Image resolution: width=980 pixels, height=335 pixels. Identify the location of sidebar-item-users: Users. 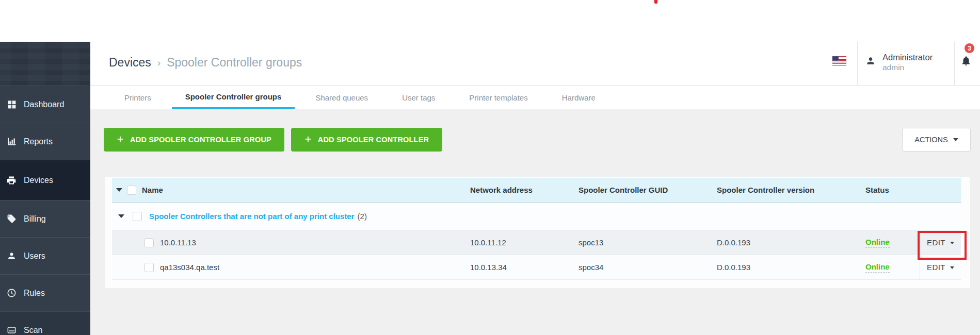
(45, 256).